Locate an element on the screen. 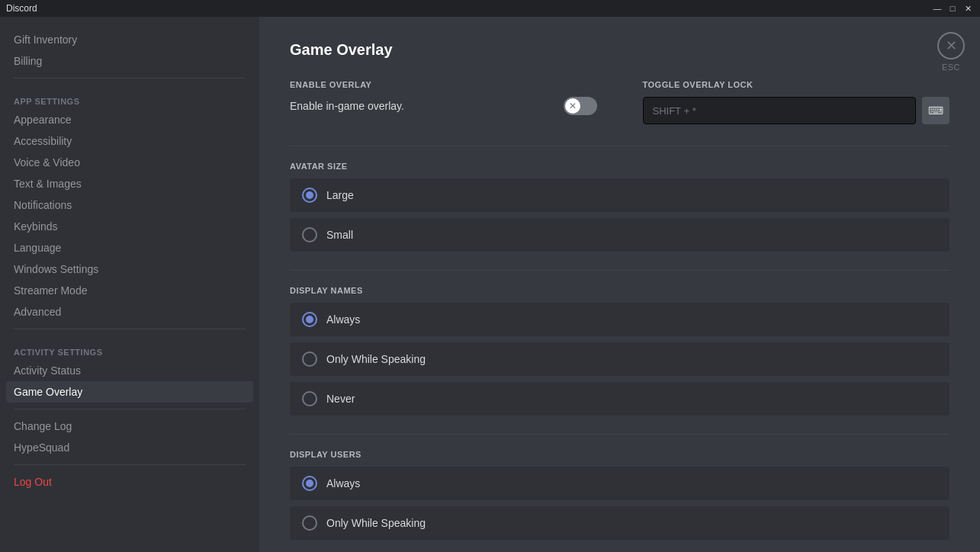 The height and width of the screenshot is (552, 980). display-users-speaking-label: Only While Speaking is located at coordinates (376, 523).